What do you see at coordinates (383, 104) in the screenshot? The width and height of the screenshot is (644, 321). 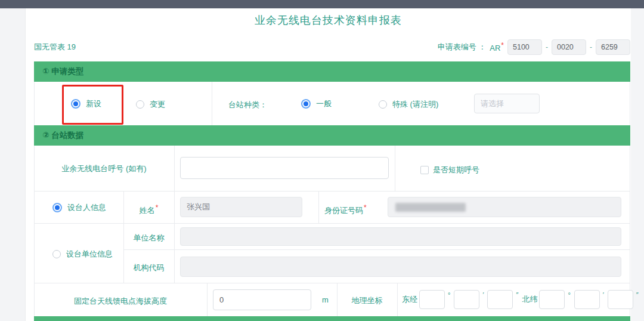 I see `radio-special` at bounding box center [383, 104].